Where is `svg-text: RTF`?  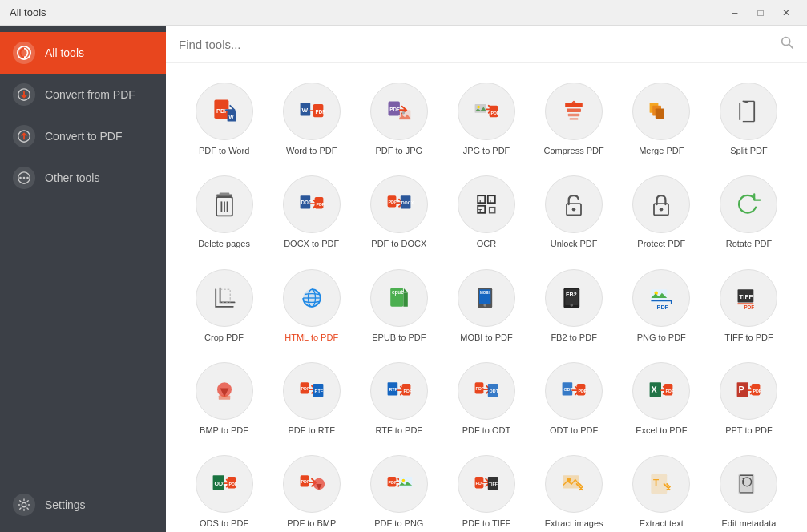
svg-text: RTF is located at coordinates (393, 389).